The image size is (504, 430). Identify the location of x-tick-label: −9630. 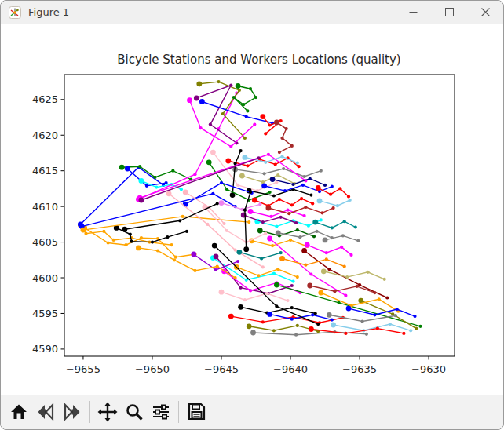
(429, 369).